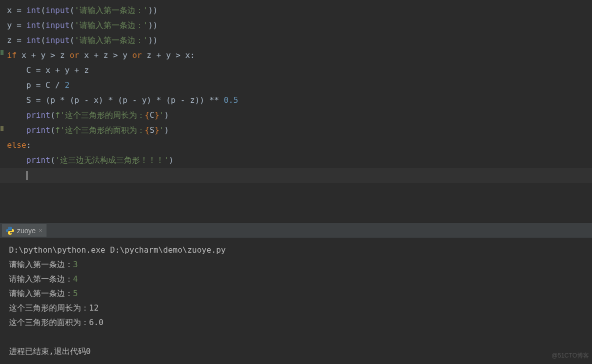 The height and width of the screenshot is (364, 592). I want to click on code-line: x = int(input('请输入第一条边：')), so click(300, 10).